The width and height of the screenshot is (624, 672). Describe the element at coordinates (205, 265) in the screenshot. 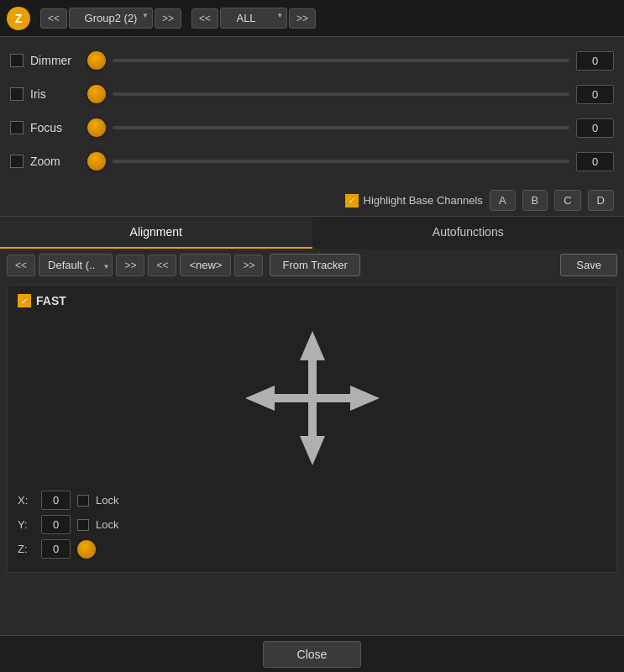

I see `align-new-label: <new>` at that location.